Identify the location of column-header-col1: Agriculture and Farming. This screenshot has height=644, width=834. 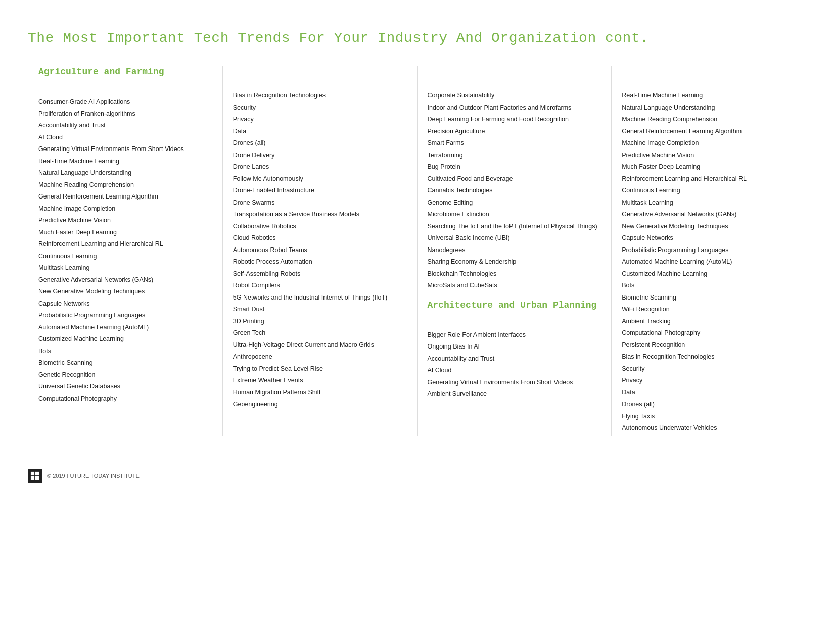
(125, 79).